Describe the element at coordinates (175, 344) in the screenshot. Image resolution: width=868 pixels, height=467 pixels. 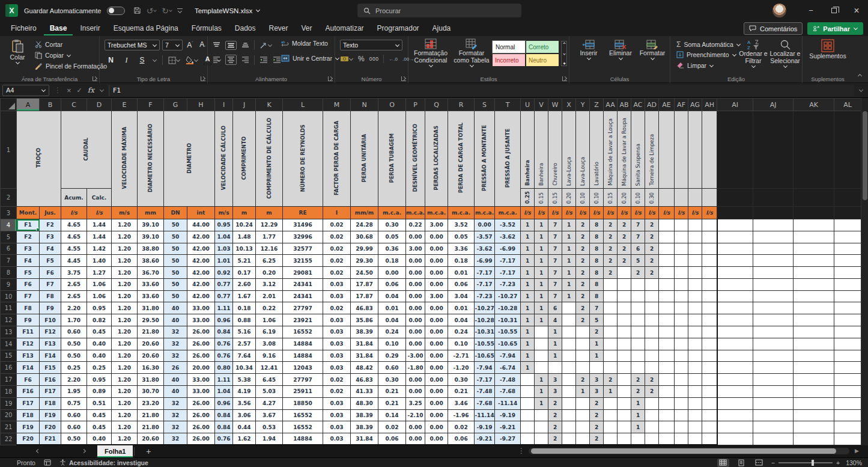
I see `cell: 32` at that location.